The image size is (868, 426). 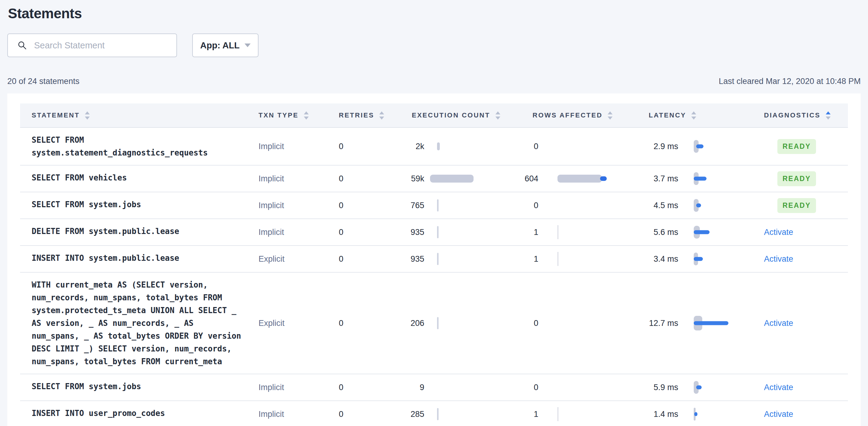 What do you see at coordinates (22, 45) in the screenshot?
I see `search-icon` at bounding box center [22, 45].